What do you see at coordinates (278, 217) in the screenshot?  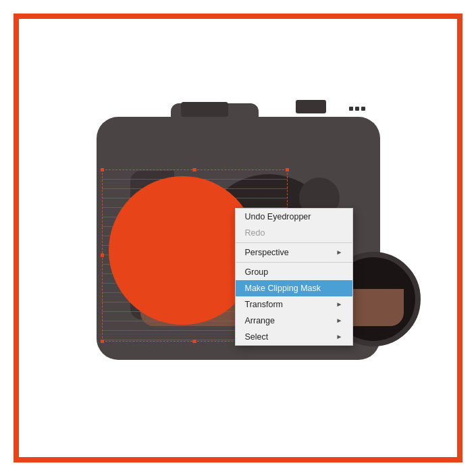 I see `menu-item-undo-label: Undo Eyedropper` at bounding box center [278, 217].